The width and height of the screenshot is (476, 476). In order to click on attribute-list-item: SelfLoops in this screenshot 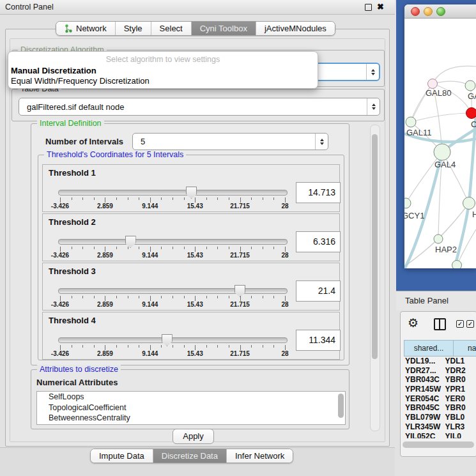, I will do `click(191, 397)`.